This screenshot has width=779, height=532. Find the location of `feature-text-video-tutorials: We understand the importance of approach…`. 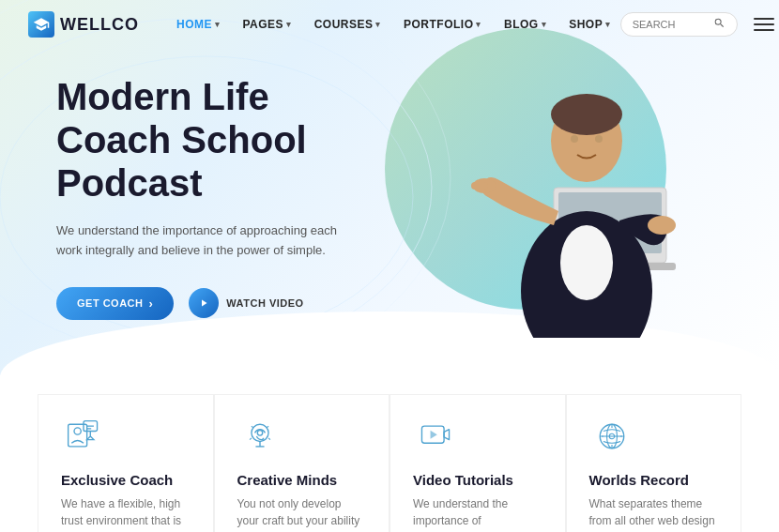

feature-text-video-tutorials: We understand the importance of approach… is located at coordinates (478, 514).